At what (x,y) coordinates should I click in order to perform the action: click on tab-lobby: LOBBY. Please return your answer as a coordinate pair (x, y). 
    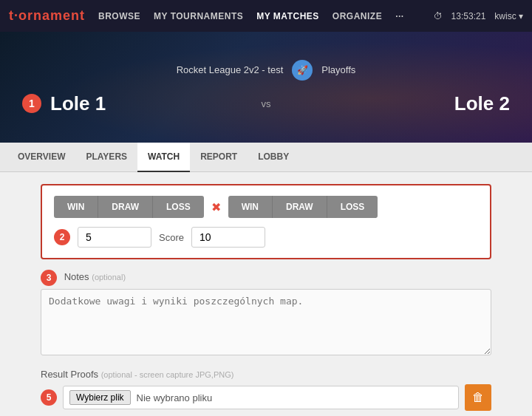
    Looking at the image, I should click on (273, 157).